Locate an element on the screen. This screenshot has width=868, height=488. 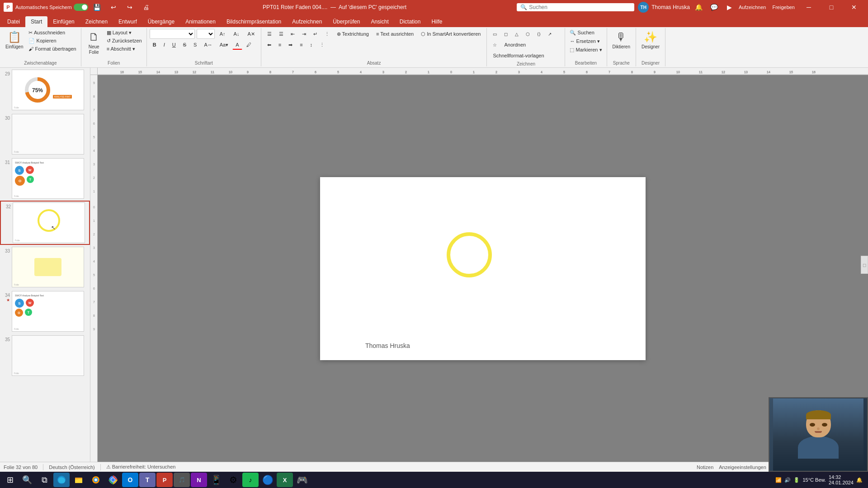
notes-btn: Notizen is located at coordinates (705, 467).